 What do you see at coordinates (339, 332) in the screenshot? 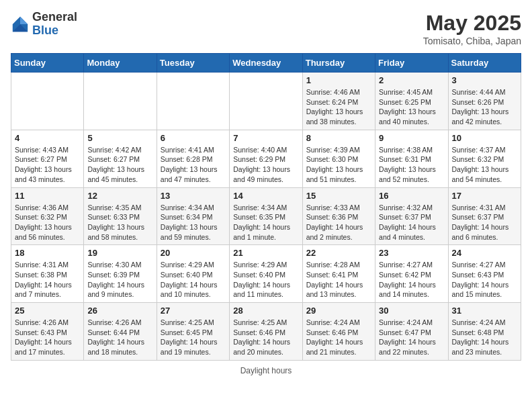
I see `calendar-cell: 29Sunrise: 4:24 AMSunset: 6:46 PMDayligh…` at bounding box center [339, 332].